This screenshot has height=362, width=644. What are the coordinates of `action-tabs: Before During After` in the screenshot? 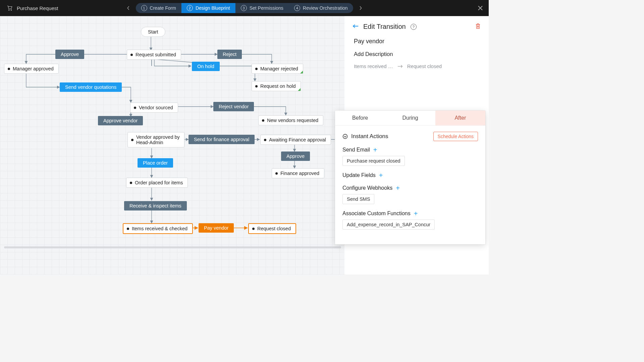 It's located at (410, 118).